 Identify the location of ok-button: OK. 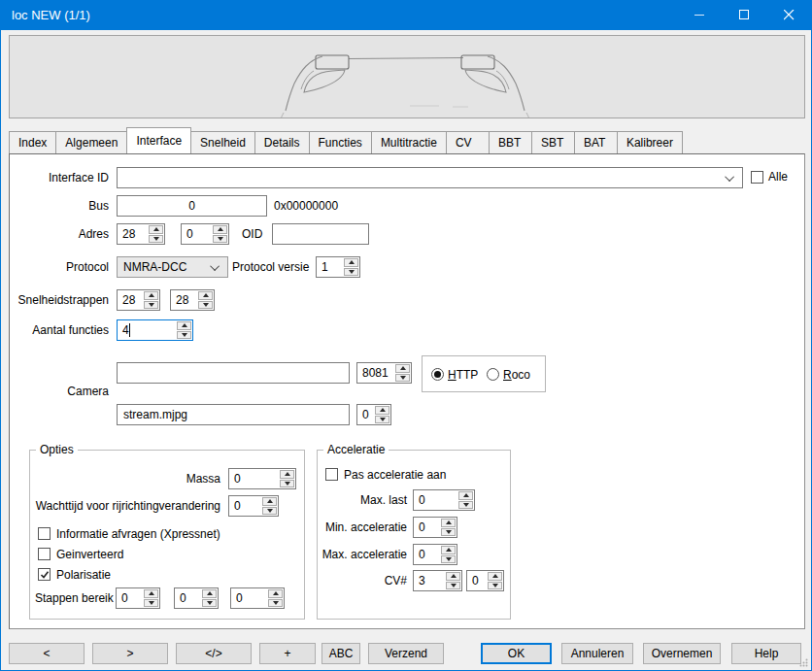
(517, 654).